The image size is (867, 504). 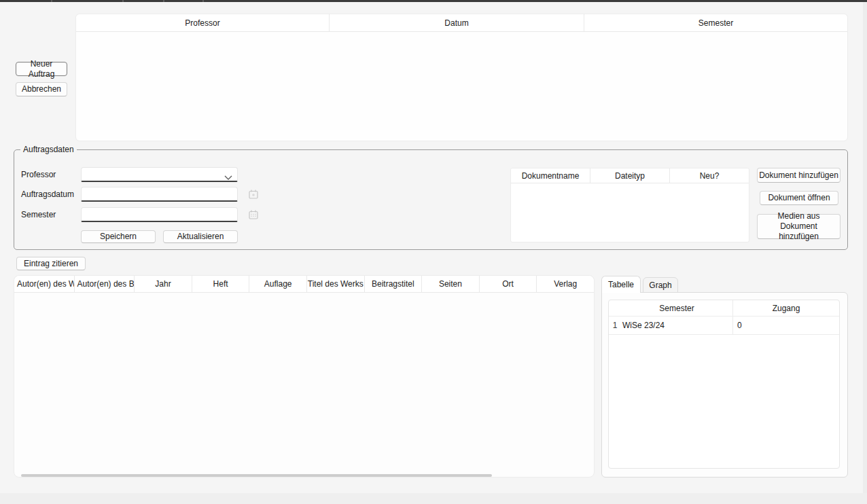 What do you see at coordinates (336, 284) in the screenshot?
I see `citations-column-work-title: Titel des Werks` at bounding box center [336, 284].